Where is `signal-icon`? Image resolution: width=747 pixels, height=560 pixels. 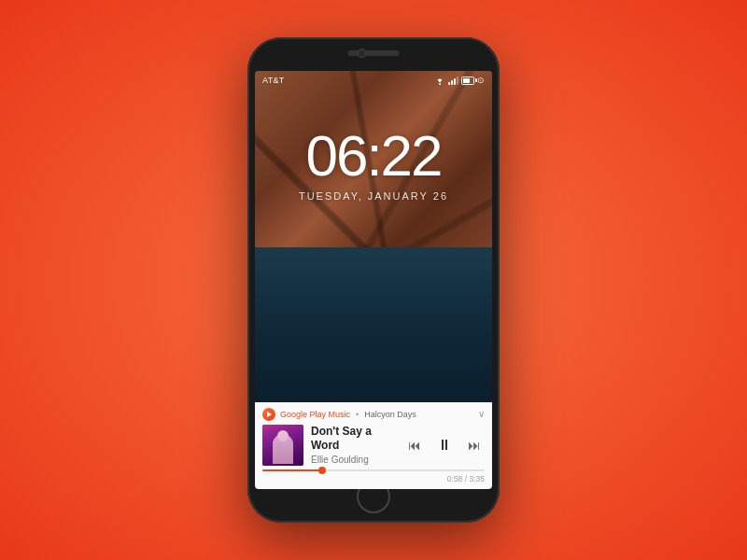 signal-icon is located at coordinates (454, 80).